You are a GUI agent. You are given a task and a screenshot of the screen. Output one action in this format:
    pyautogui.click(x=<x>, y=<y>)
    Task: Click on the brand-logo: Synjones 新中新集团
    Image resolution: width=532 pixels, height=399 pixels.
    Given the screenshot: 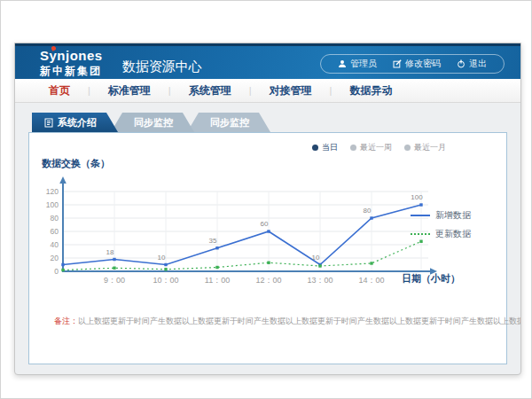 What is the action you would take?
    pyautogui.click(x=71, y=62)
    